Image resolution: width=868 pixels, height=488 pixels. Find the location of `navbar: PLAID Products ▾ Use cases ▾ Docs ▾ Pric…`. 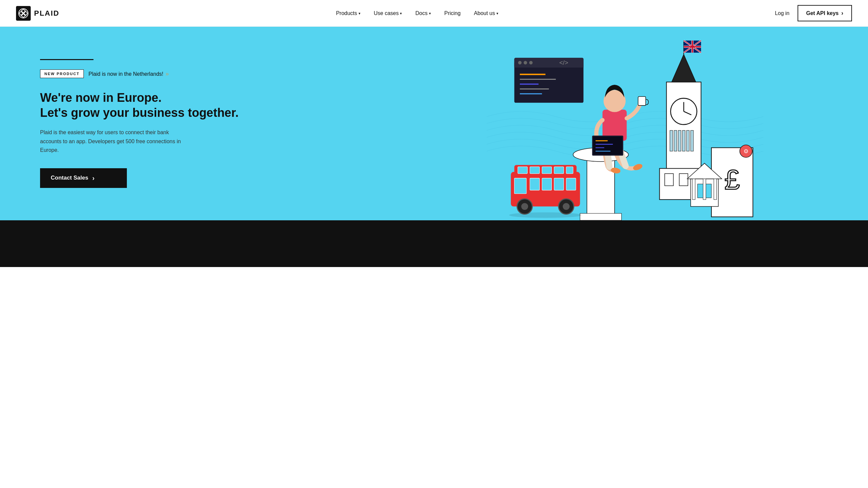

navbar: PLAID Products ▾ Use cases ▾ Docs ▾ Pric… is located at coordinates (434, 13).